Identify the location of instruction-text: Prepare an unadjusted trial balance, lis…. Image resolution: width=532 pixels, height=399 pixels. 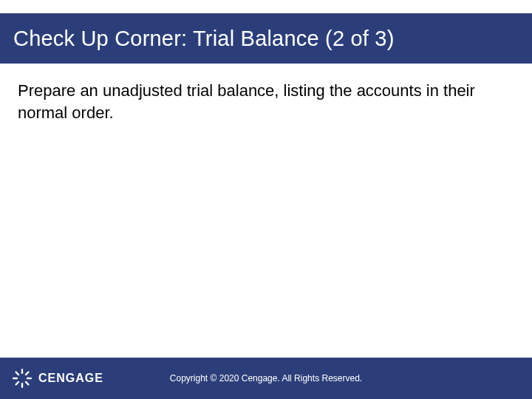
(266, 102).